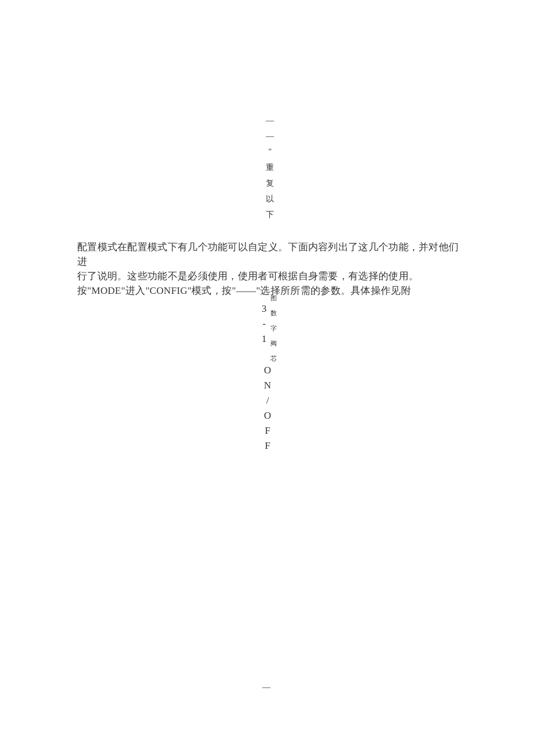 The width and height of the screenshot is (534, 756). What do you see at coordinates (270, 183) in the screenshot?
I see `v1-char: 复` at bounding box center [270, 183].